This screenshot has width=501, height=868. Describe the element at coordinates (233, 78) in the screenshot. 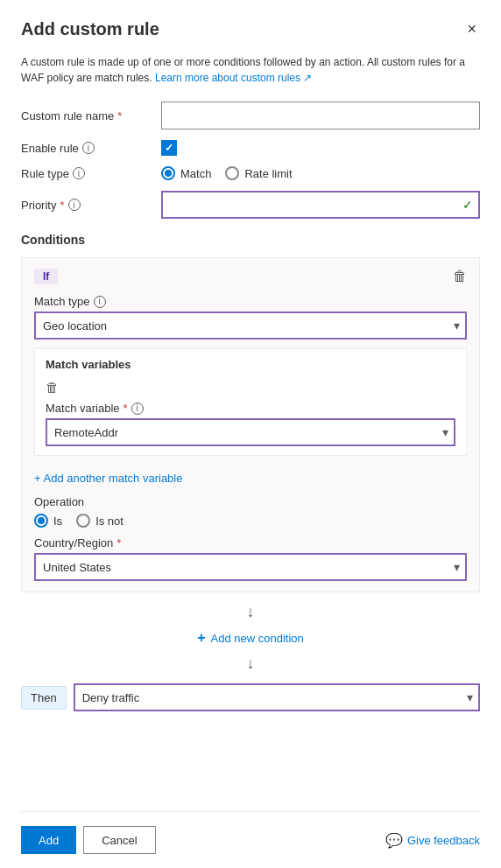

I see `learn-more-link: Learn more about custom rules ↗` at that location.